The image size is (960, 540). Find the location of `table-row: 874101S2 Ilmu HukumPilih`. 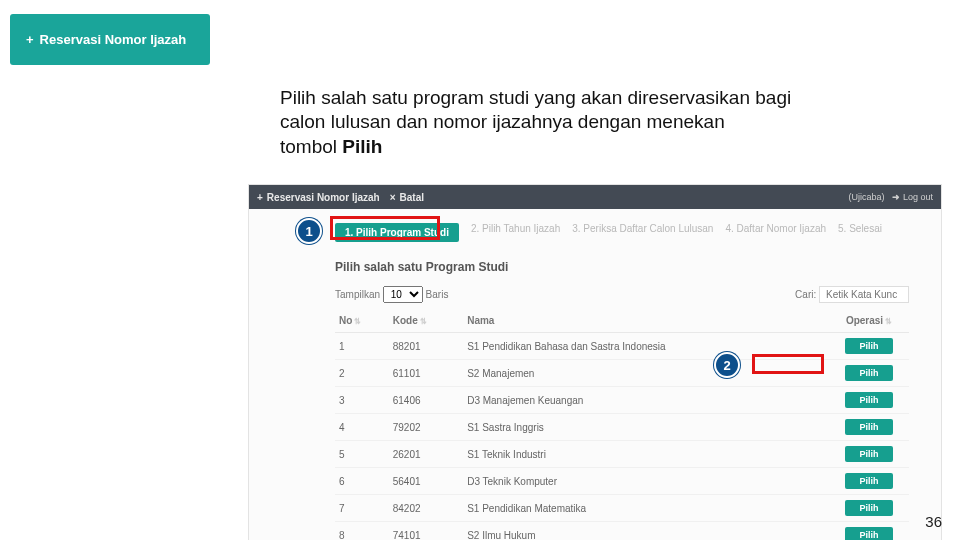

table-row: 874101S2 Ilmu HukumPilih is located at coordinates (622, 532).